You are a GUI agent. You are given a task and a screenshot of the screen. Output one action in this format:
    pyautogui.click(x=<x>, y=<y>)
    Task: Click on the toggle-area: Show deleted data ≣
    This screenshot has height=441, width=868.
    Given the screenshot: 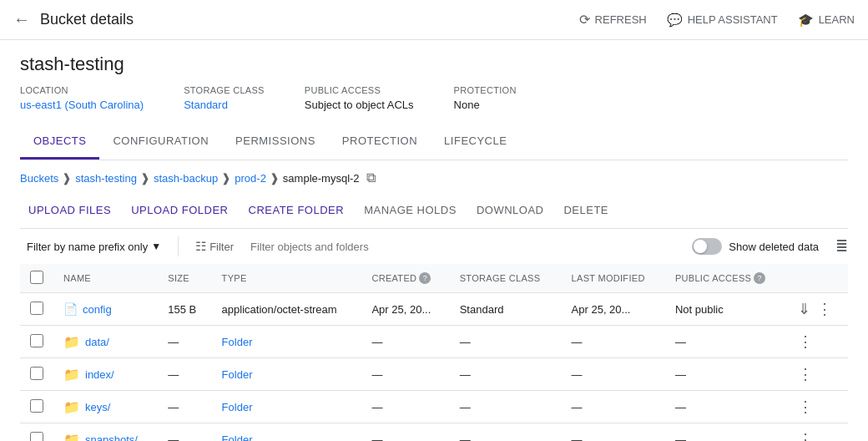 What is the action you would take?
    pyautogui.click(x=770, y=246)
    